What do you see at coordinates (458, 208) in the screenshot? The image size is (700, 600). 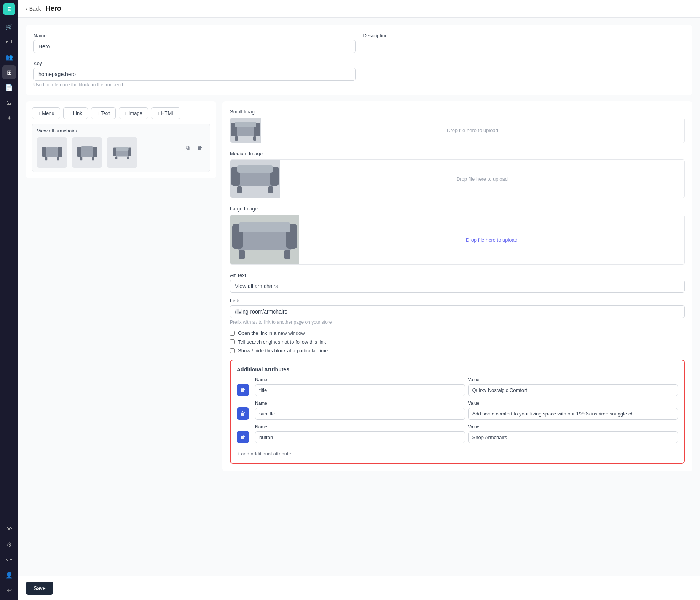 I see `large-image-label: Large Image` at bounding box center [458, 208].